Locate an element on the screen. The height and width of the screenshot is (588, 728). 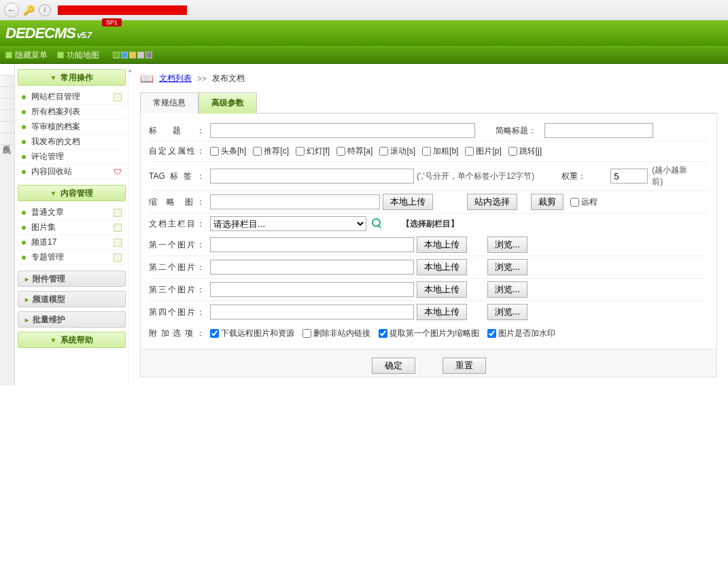
tab-general: 常规信息 is located at coordinates (169, 103).